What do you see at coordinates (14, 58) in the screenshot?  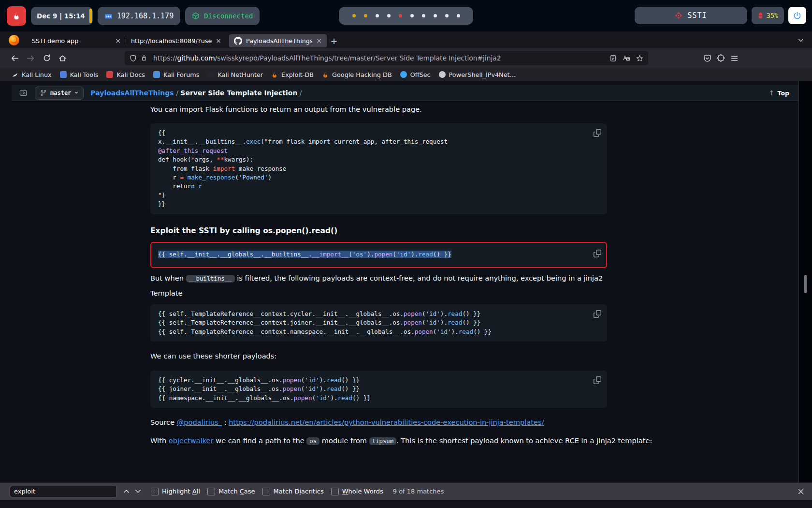 I see `back-button` at bounding box center [14, 58].